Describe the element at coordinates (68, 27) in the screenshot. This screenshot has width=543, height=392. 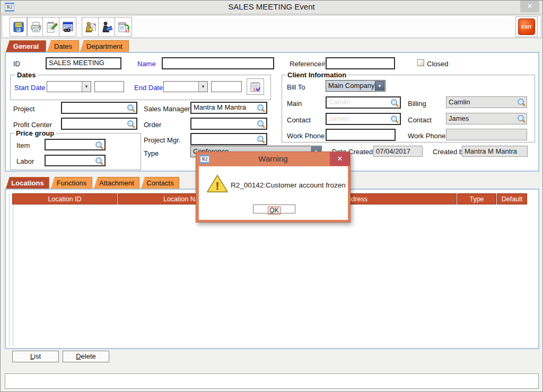
I see `query-form-icon` at that location.